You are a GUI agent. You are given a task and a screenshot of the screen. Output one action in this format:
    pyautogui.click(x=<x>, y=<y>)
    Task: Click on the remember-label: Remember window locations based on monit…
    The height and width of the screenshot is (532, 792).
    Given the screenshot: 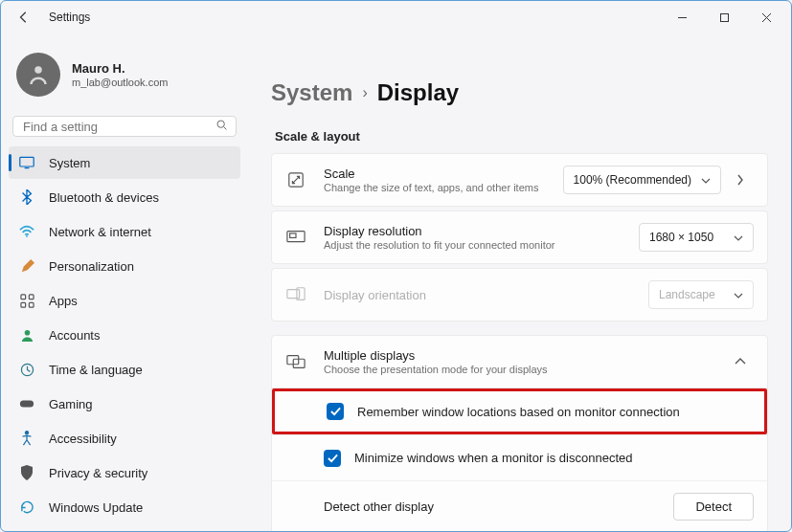 What is the action you would take?
    pyautogui.click(x=554, y=411)
    